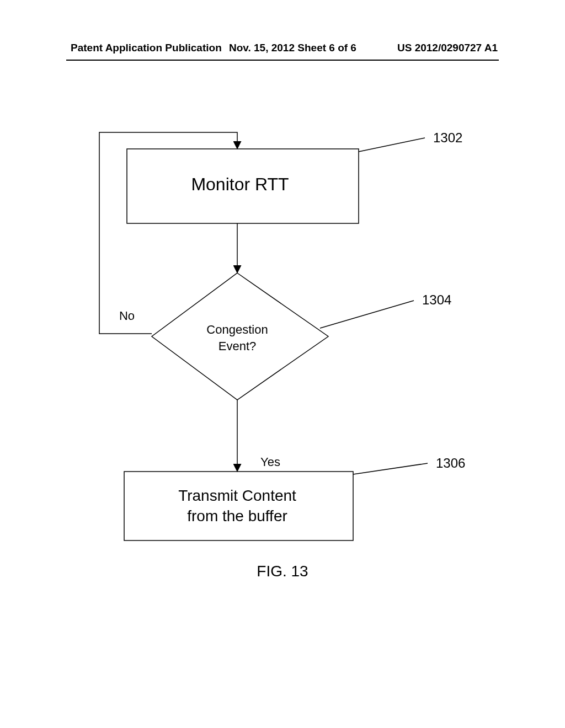 The image size is (565, 728). What do you see at coordinates (238, 506) in the screenshot?
I see `process-box-transmit` at bounding box center [238, 506].